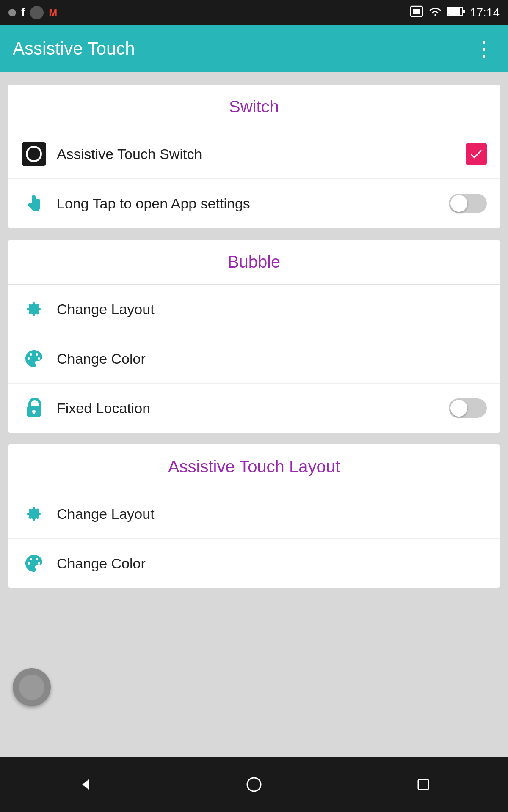 The width and height of the screenshot is (508, 812). Describe the element at coordinates (254, 466) in the screenshot. I see `at-layout-section-title: Assistive Touch Layout` at that location.